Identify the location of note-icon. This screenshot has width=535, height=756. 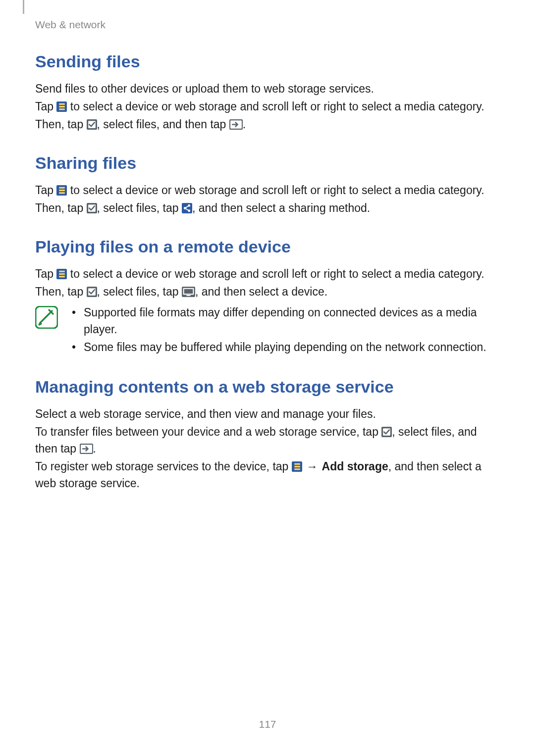
(47, 317).